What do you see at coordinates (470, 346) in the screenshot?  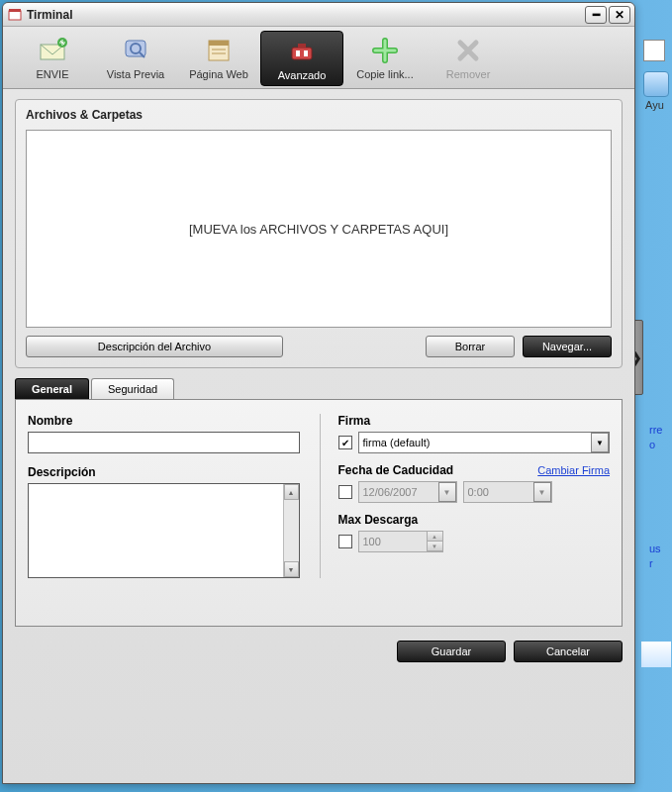 I see `delete-button: Borrar` at bounding box center [470, 346].